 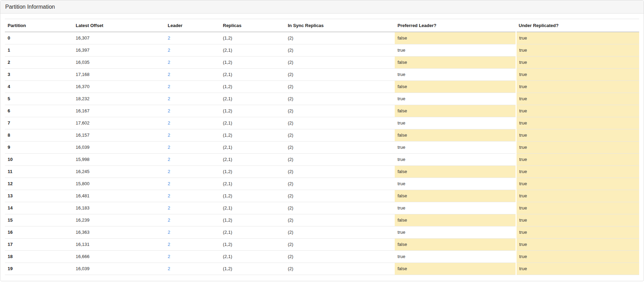 I want to click on partition-cell: 18, so click(x=39, y=257).